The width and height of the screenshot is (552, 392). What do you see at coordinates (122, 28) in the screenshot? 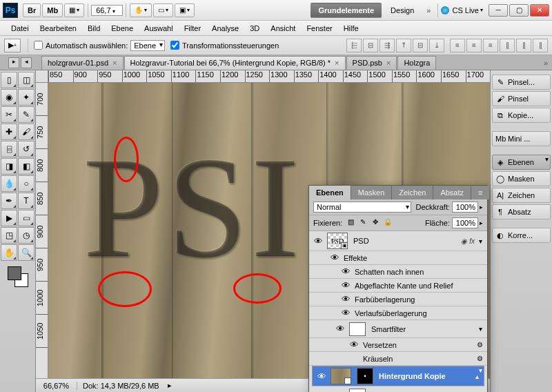
I see `menu-ebene: Ebene` at bounding box center [122, 28].